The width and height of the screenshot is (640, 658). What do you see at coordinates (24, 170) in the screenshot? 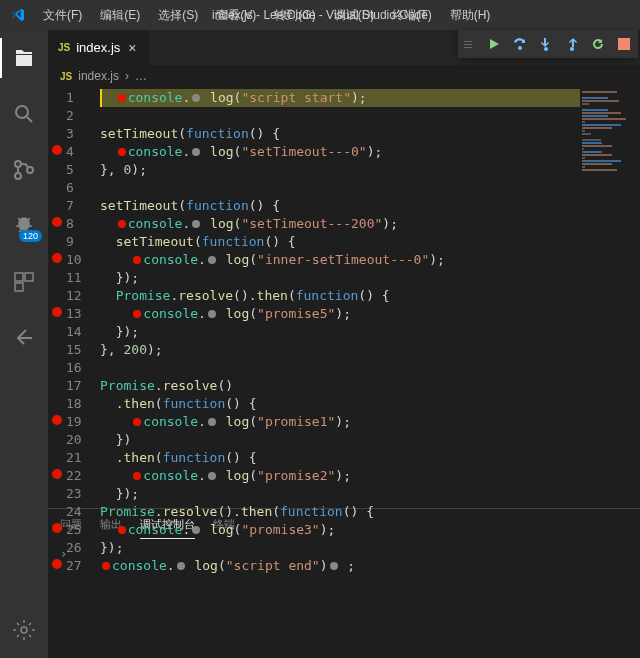
I see `source-control-activity` at bounding box center [24, 170].